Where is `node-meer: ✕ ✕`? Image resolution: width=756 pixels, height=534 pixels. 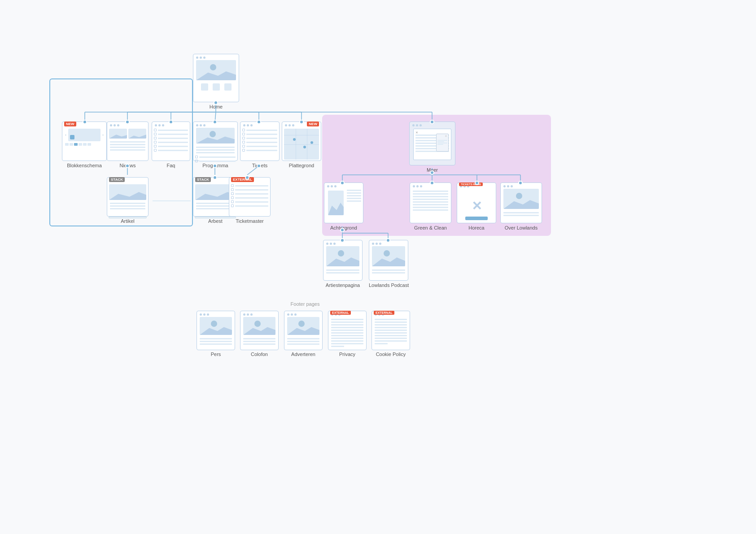 node-meer: ✕ ✕ is located at coordinates (433, 143).